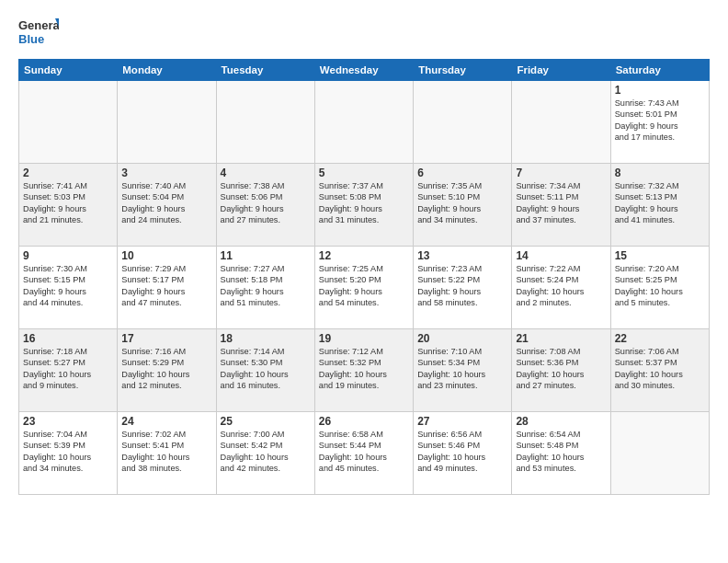 This screenshot has height=563, width=728. What do you see at coordinates (462, 339) in the screenshot?
I see `day-number: 20` at bounding box center [462, 339].